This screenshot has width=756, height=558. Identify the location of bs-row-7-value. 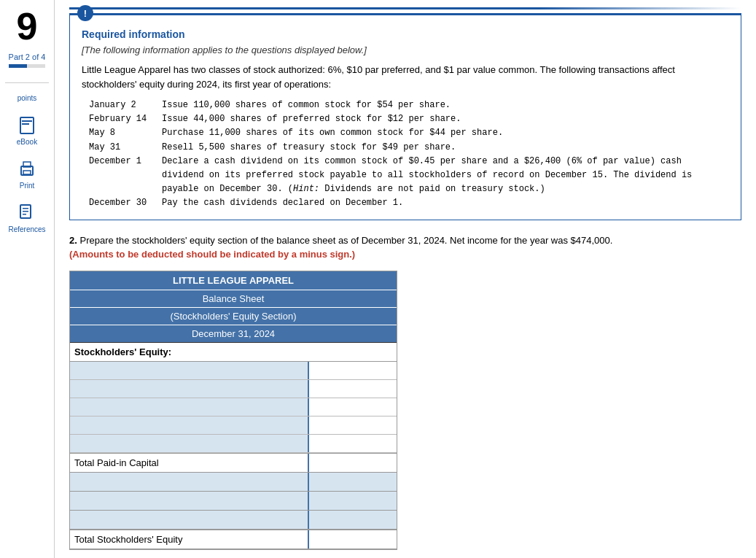
(353, 500).